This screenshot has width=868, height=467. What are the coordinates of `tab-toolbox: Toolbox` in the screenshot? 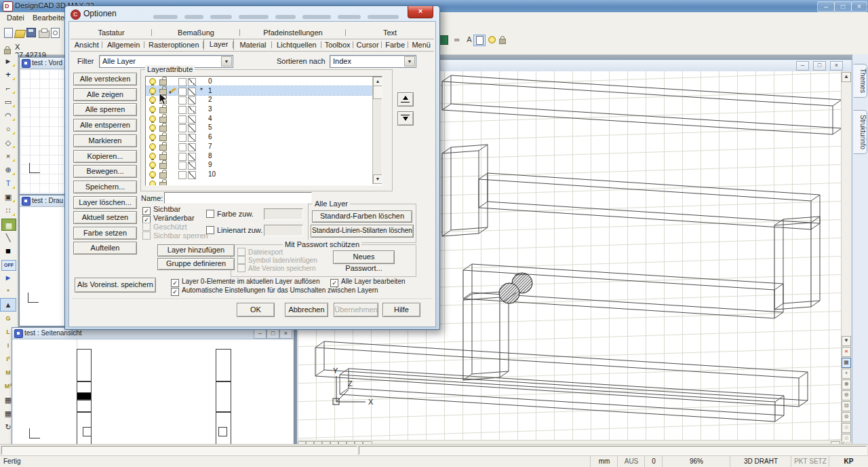 It's located at (338, 45).